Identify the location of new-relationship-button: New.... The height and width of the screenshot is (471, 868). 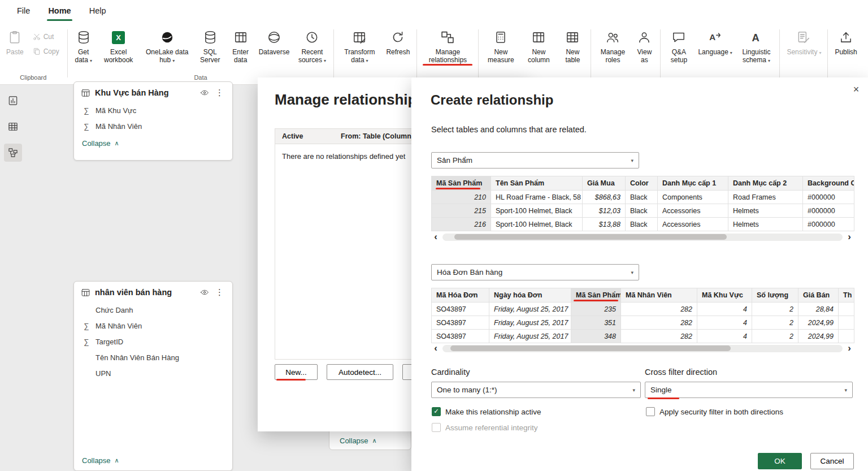
(296, 372).